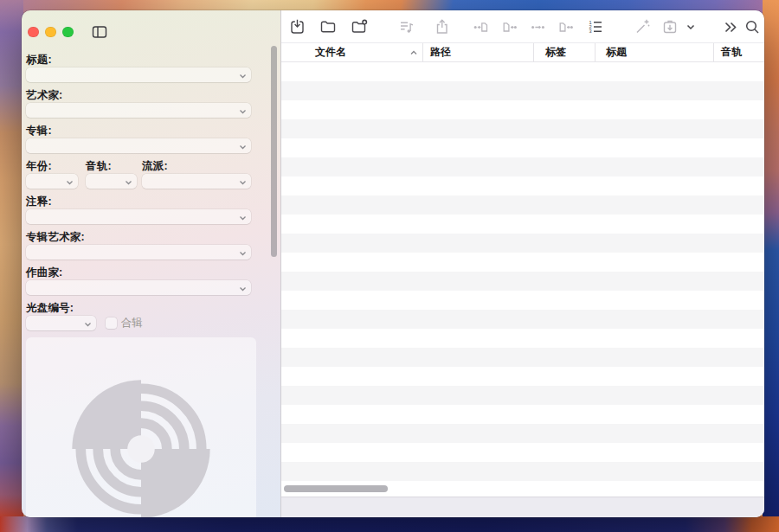 This screenshot has width=779, height=532. Describe the element at coordinates (352, 52) in the screenshot. I see `column-header-filename: 文件名` at that location.